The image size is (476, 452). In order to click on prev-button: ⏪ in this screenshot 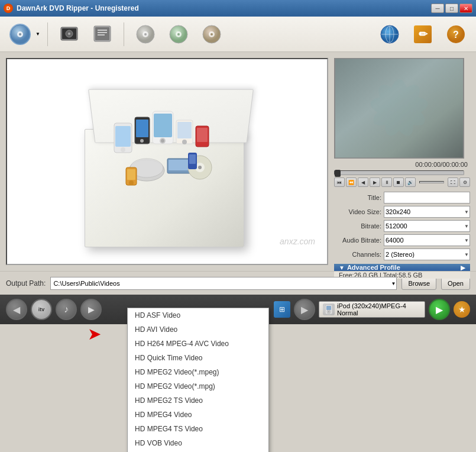, I will do `click(351, 182)`.